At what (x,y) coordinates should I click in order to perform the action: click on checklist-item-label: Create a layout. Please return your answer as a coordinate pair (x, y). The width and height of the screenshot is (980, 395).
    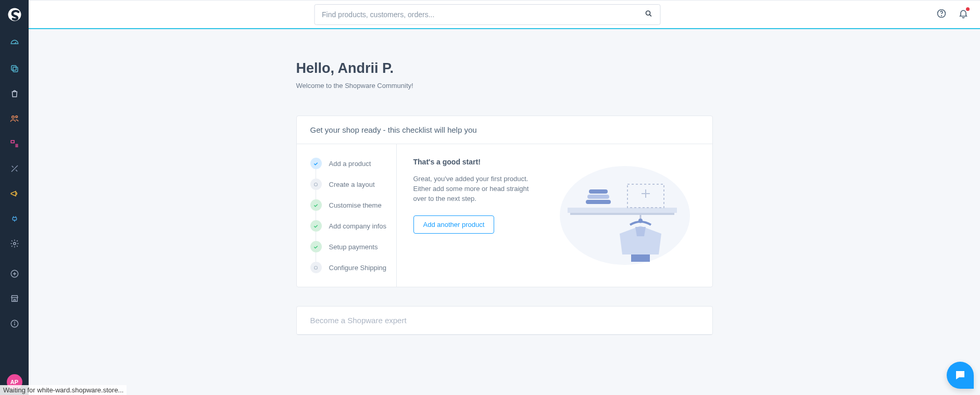
    Looking at the image, I should click on (352, 184).